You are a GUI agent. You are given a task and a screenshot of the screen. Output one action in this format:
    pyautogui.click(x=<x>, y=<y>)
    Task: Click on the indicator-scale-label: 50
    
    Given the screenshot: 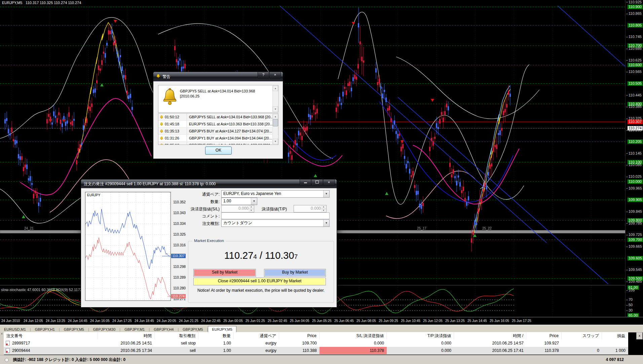 What is the action you would take?
    pyautogui.click(x=630, y=305)
    